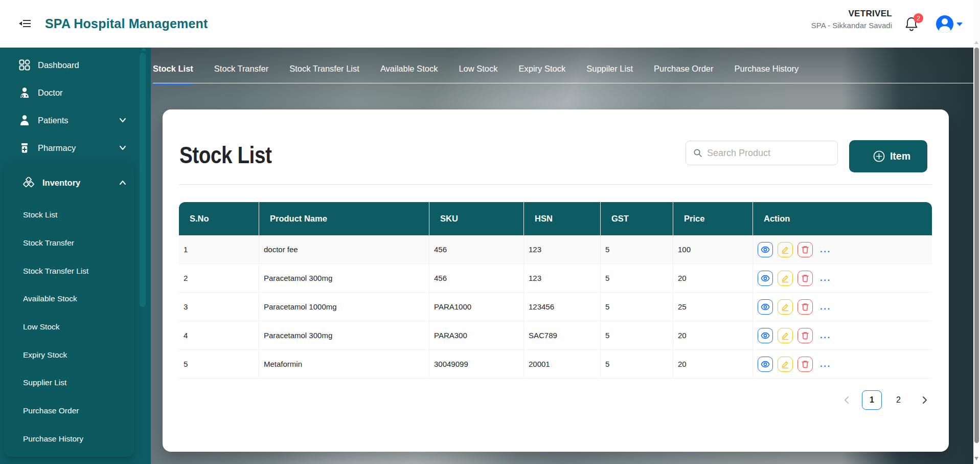  What do you see at coordinates (762, 153) in the screenshot?
I see `search-box` at bounding box center [762, 153].